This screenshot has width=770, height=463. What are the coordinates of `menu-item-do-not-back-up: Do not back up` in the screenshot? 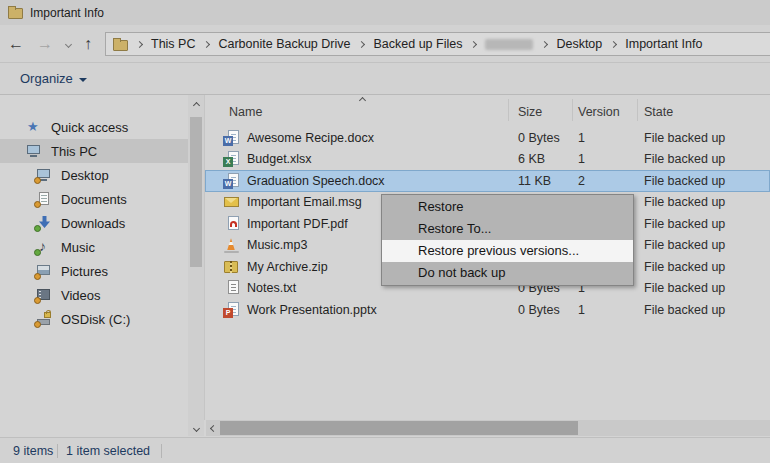 It's located at (508, 273).